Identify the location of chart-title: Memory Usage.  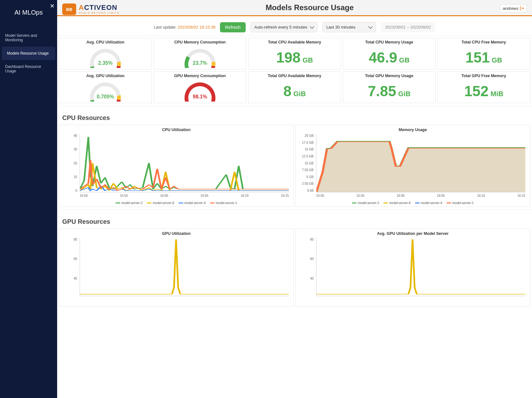
(413, 130).